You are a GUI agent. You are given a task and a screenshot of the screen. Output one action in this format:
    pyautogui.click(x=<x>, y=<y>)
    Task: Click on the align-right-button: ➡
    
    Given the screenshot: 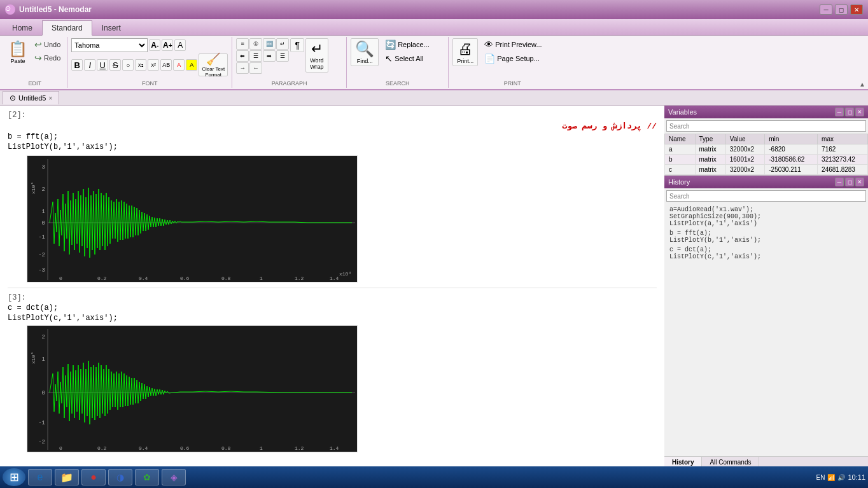 What is the action you would take?
    pyautogui.click(x=269, y=56)
    